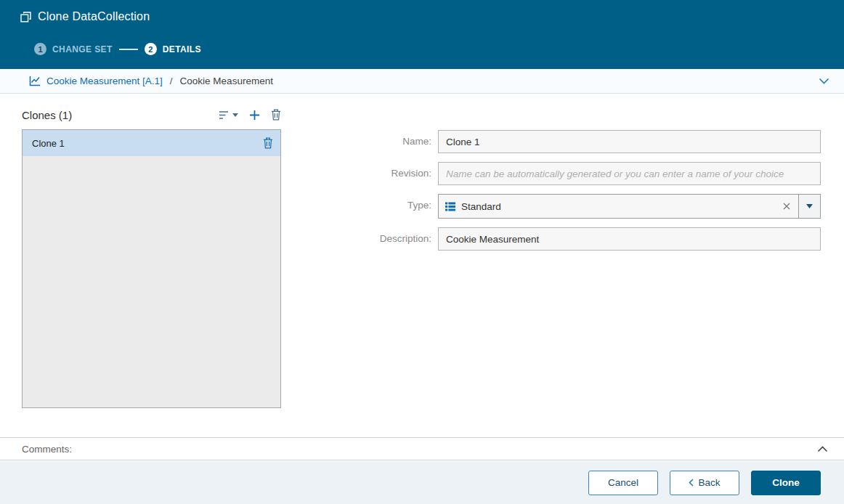  What do you see at coordinates (105, 81) in the screenshot?
I see `breadcrumb-link: Cookie Measurement [A.1]` at bounding box center [105, 81].